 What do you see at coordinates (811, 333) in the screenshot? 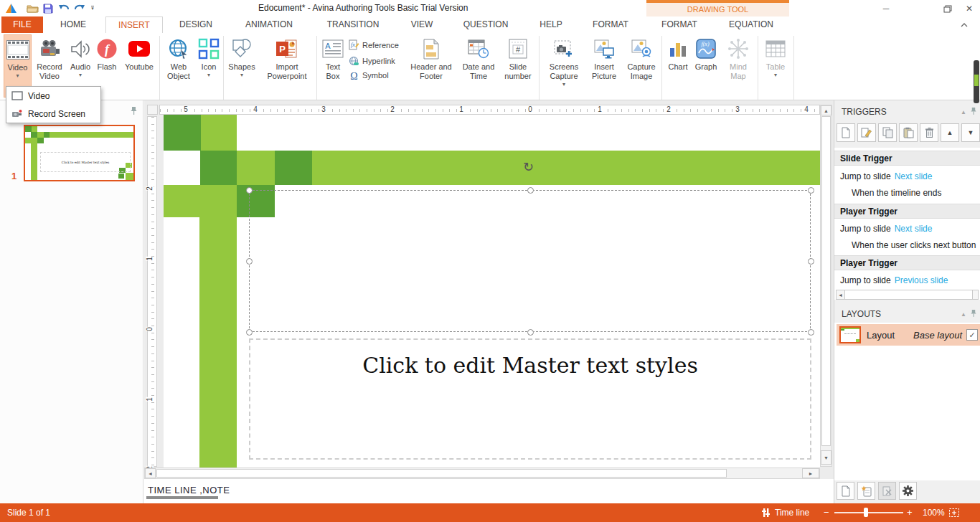
I see `resize-handle-se` at bounding box center [811, 333].